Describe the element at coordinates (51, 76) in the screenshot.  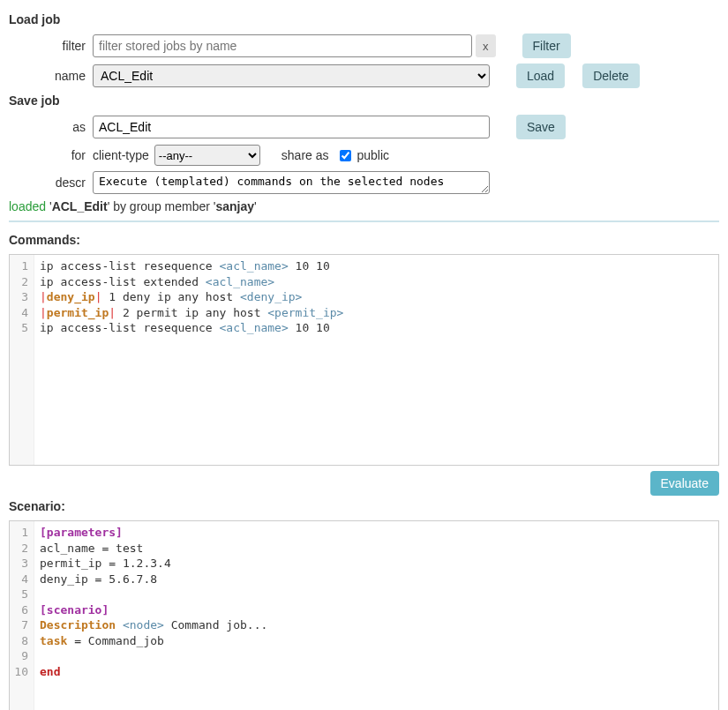
I see `name-label: name` at that location.